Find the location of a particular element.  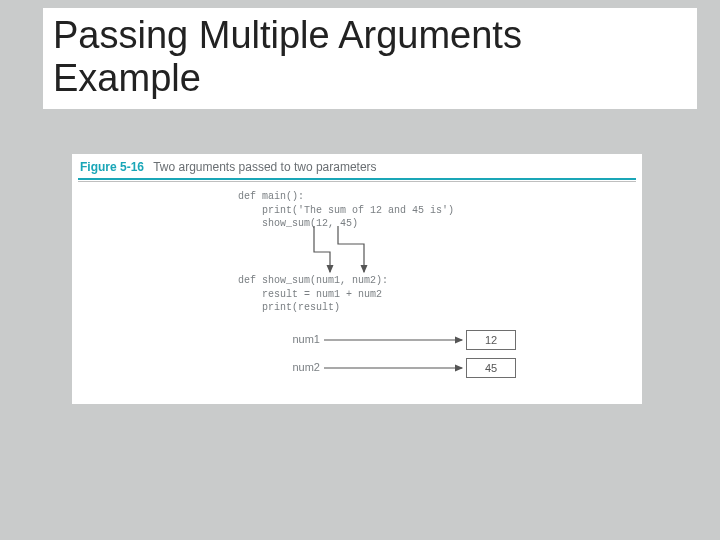

param-label-num2: num2 is located at coordinates (296, 367).